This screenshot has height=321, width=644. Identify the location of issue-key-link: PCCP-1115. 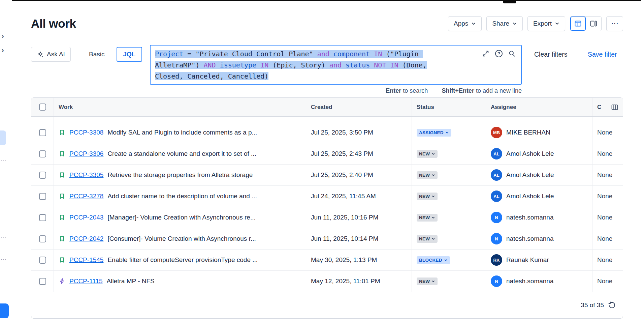
(86, 281).